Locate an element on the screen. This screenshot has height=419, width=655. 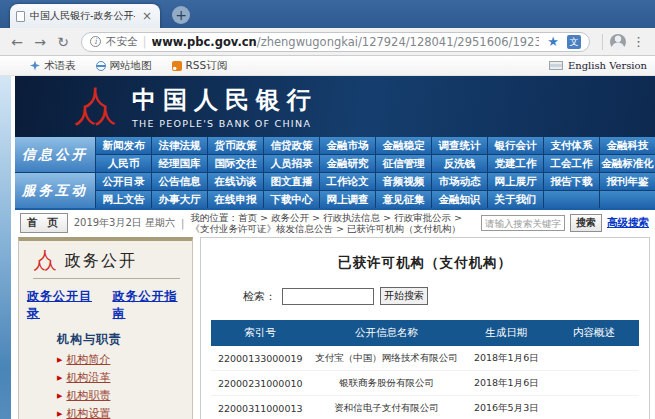
nav-item: 支付体系 is located at coordinates (572, 146).